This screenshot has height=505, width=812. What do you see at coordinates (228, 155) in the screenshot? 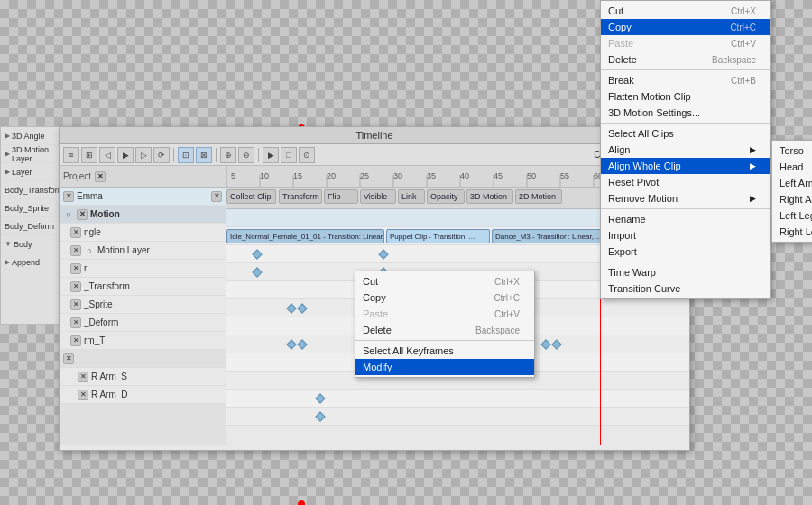
I see `toolbar-btn-zoom-in: ⊕` at bounding box center [228, 155].